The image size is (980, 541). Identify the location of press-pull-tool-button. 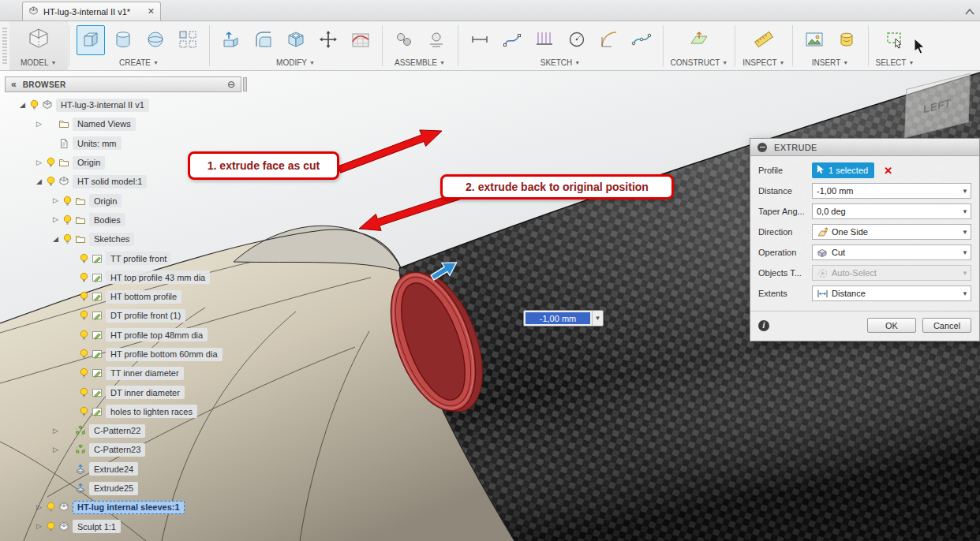
(231, 40).